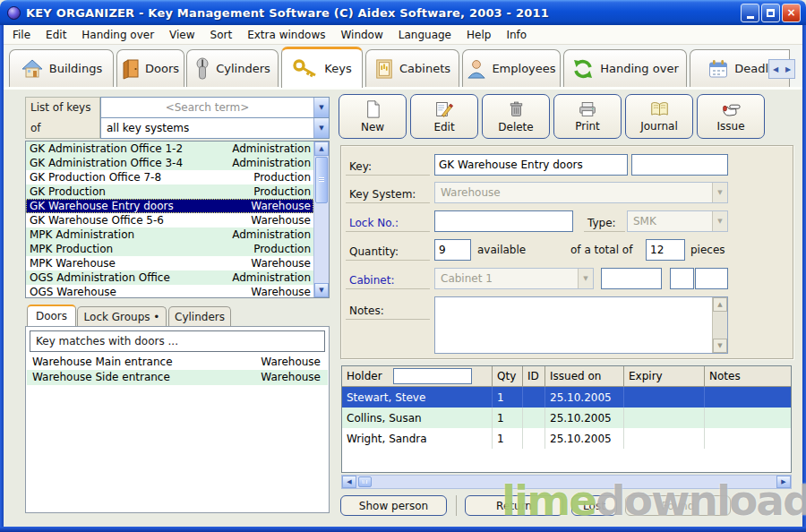  What do you see at coordinates (305, 69) in the screenshot?
I see `keys-icon` at bounding box center [305, 69].